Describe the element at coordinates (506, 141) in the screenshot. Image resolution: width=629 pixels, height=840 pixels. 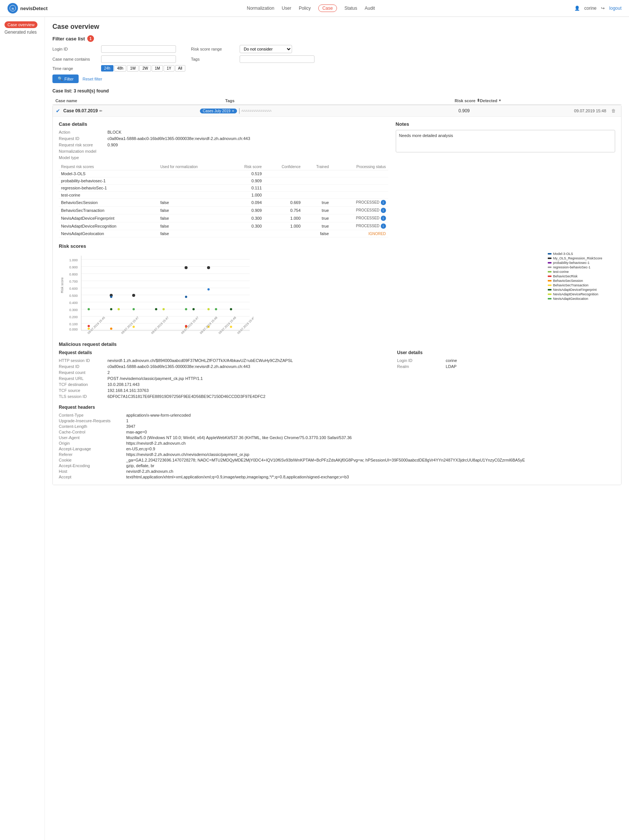
I see `notes-textarea: Needs more detailed analysis` at that location.